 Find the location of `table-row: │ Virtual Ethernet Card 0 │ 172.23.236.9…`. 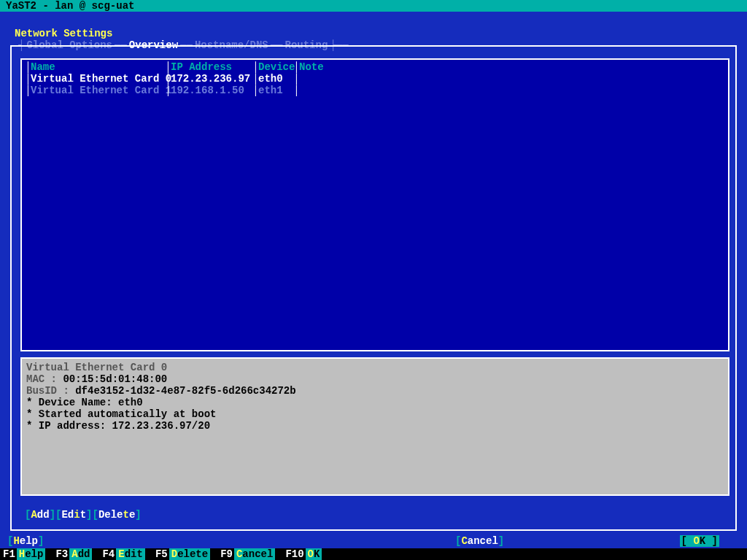

table-row: │ Virtual Ethernet Card 0 │ 172.23.236.9… is located at coordinates (177, 79).